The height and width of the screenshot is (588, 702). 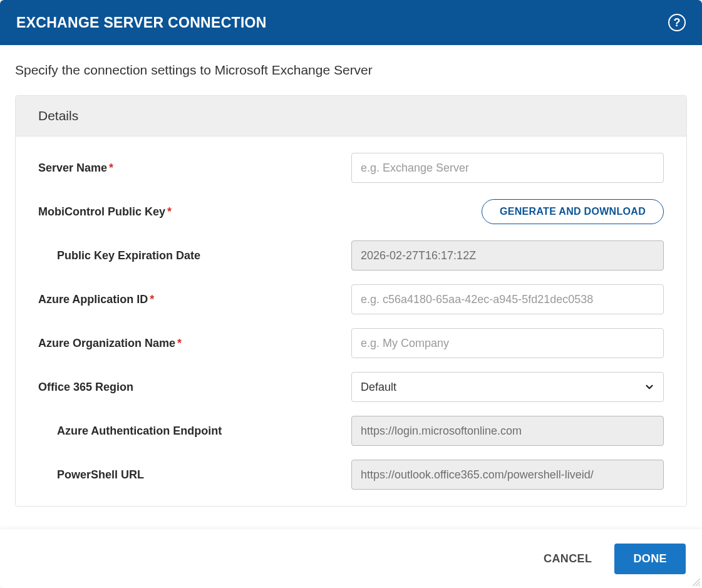 I want to click on server-name-row: Server Name*, so click(x=351, y=168).